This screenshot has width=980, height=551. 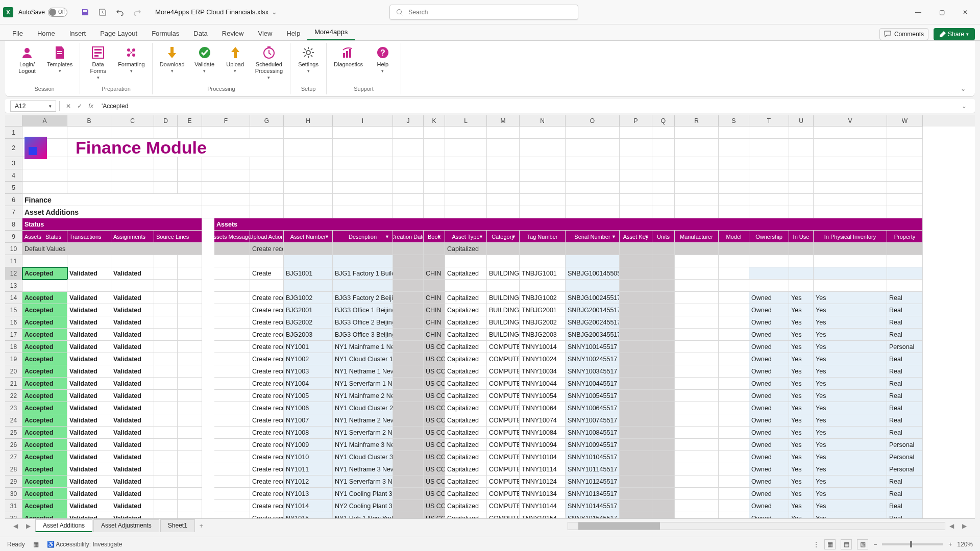 What do you see at coordinates (942, 12) in the screenshot?
I see `maximize-button: ▢` at bounding box center [942, 12].